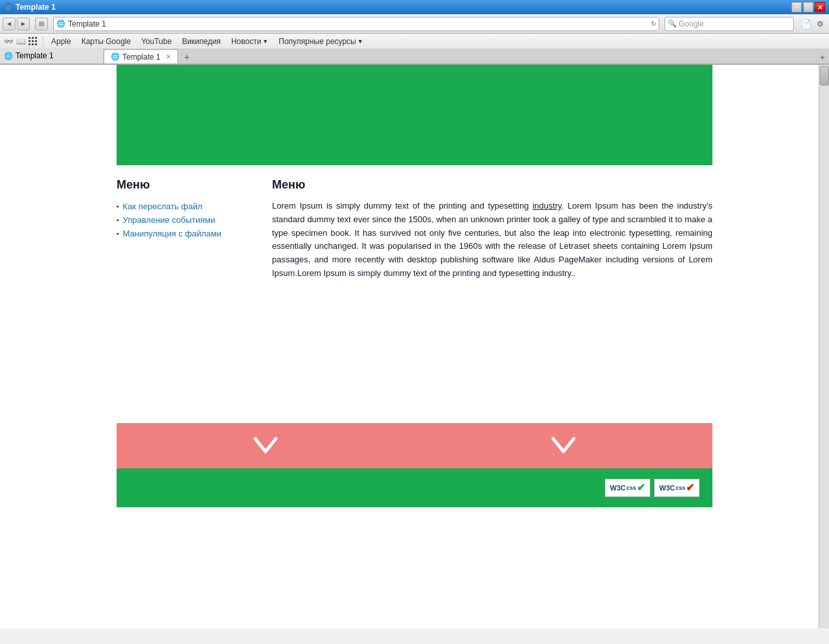 This screenshot has width=829, height=644. What do you see at coordinates (181, 185) in the screenshot?
I see `left-menu-title: Меню` at bounding box center [181, 185].